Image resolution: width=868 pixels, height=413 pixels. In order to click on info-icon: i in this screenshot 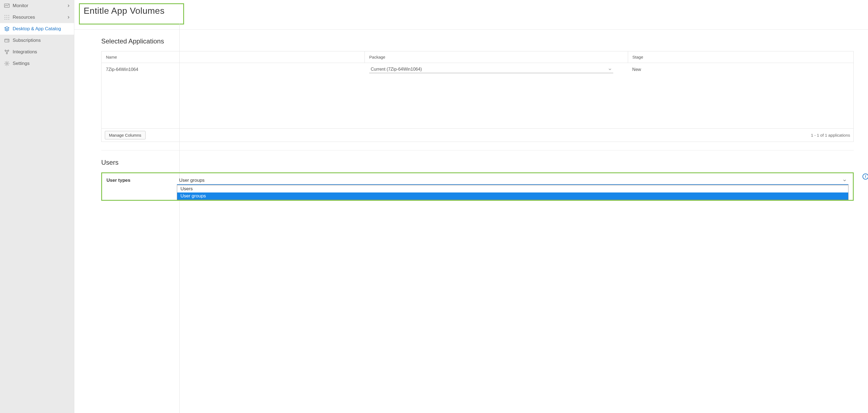, I will do `click(865, 177)`.